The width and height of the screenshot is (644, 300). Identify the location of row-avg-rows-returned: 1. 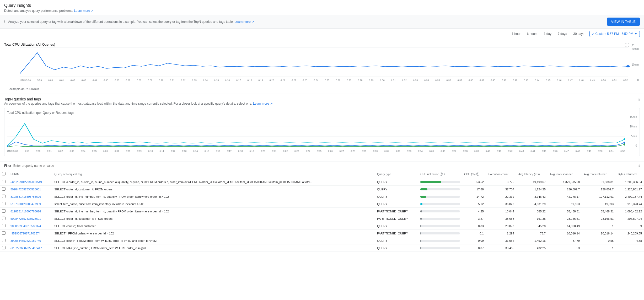
(599, 248).